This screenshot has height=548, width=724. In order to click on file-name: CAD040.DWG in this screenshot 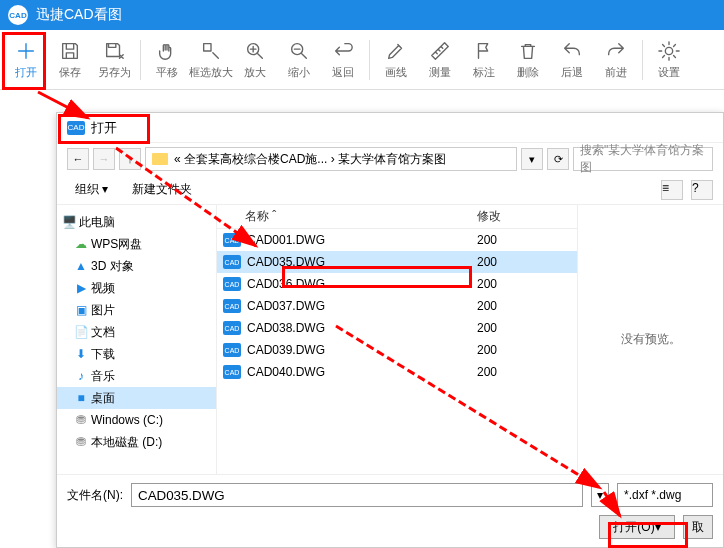, I will do `click(362, 372)`.